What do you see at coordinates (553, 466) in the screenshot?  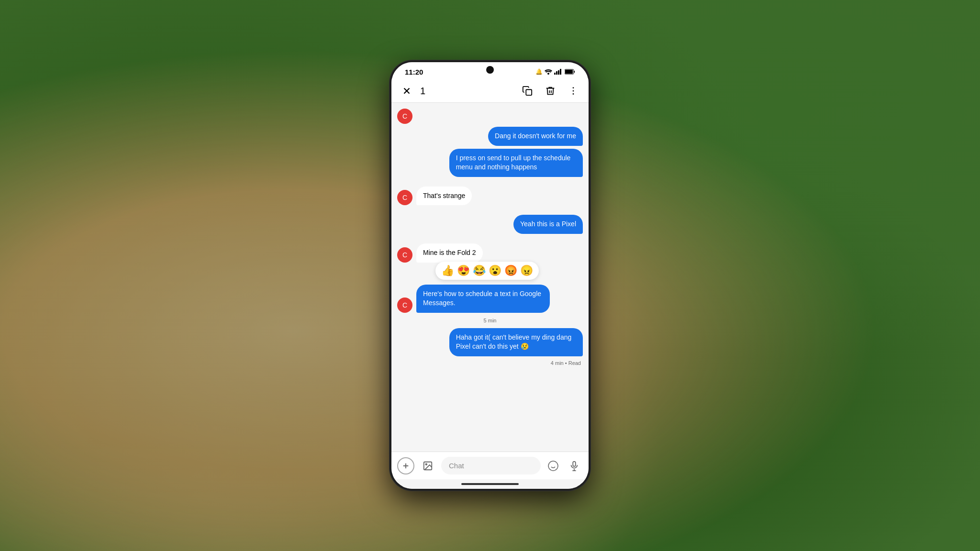 I see `emoji-picker-button` at bounding box center [553, 466].